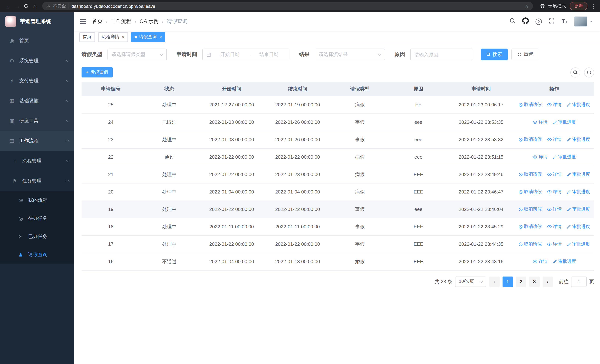 This screenshot has height=364, width=600. What do you see at coordinates (494, 281) in the screenshot?
I see `prev-page-button: ‹` at bounding box center [494, 281].